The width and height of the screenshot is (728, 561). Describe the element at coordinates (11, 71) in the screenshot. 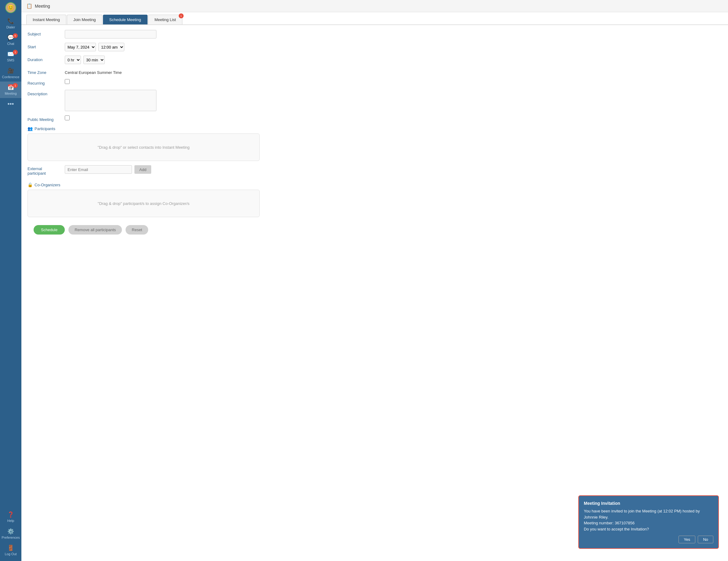

I see `conference-icon: 🎥` at that location.